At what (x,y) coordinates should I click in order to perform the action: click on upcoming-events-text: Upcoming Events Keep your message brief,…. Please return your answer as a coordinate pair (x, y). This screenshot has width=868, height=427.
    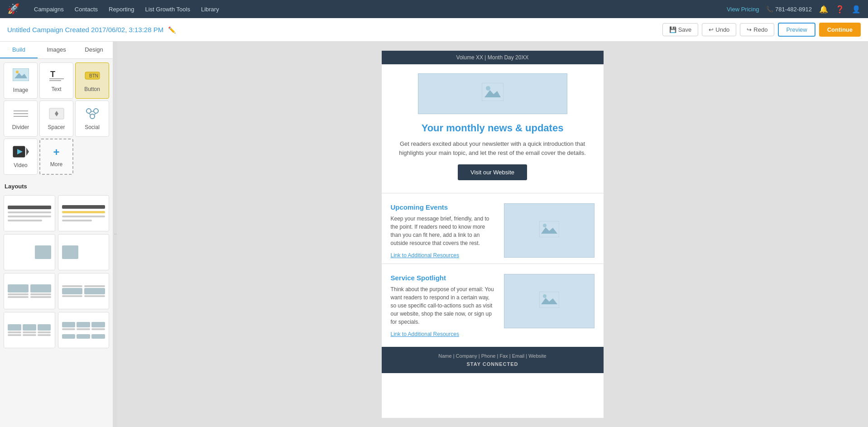
    Looking at the image, I should click on (444, 231).